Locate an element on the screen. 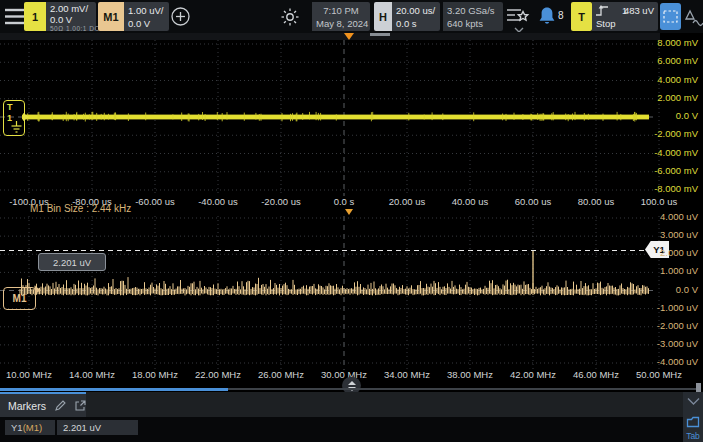  axis-tick-label: 4.000 uV is located at coordinates (679, 216).